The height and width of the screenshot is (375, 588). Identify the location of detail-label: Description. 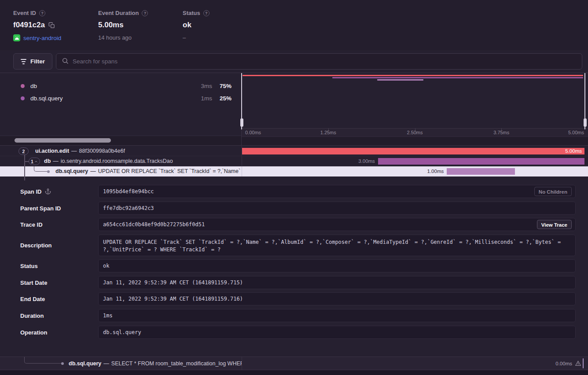
(36, 246).